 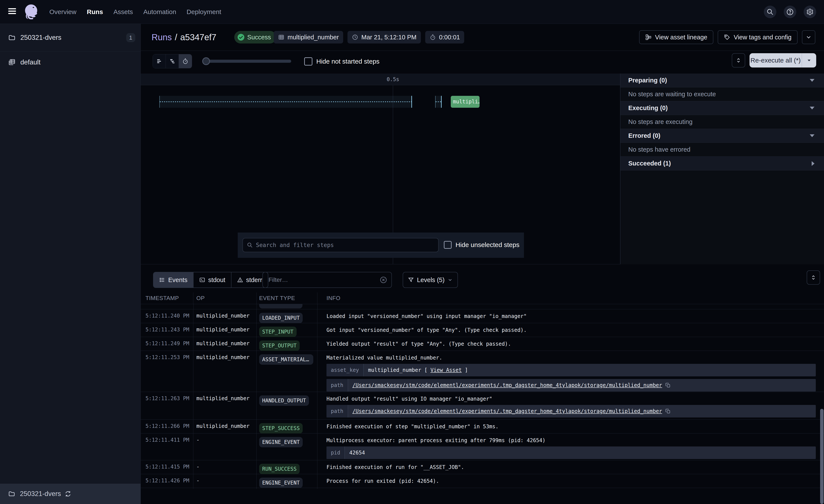 I want to click on main-nav: OverviewRunsAssetsAutomationDeployment, so click(x=135, y=12).